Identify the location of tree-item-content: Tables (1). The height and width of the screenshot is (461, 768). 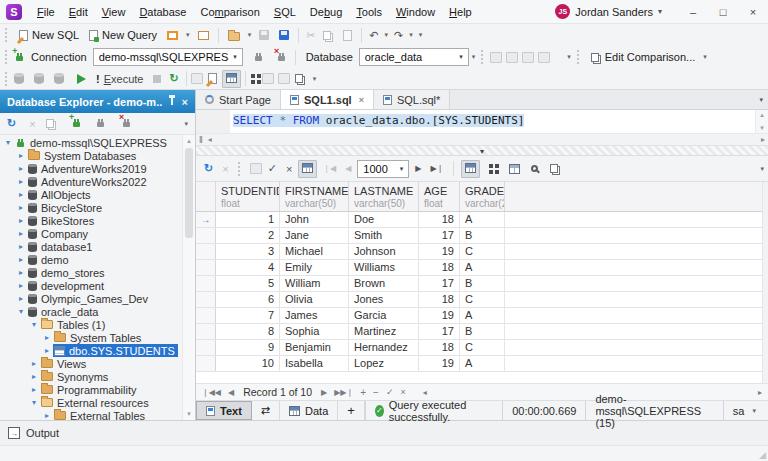
(74, 324).